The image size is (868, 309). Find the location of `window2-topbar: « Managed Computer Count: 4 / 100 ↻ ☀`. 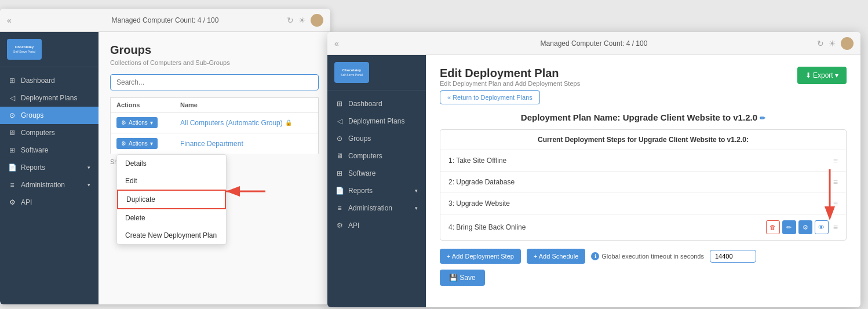

window2-topbar: « Managed Computer Count: 4 / 100 ↻ ☀ is located at coordinates (594, 43).